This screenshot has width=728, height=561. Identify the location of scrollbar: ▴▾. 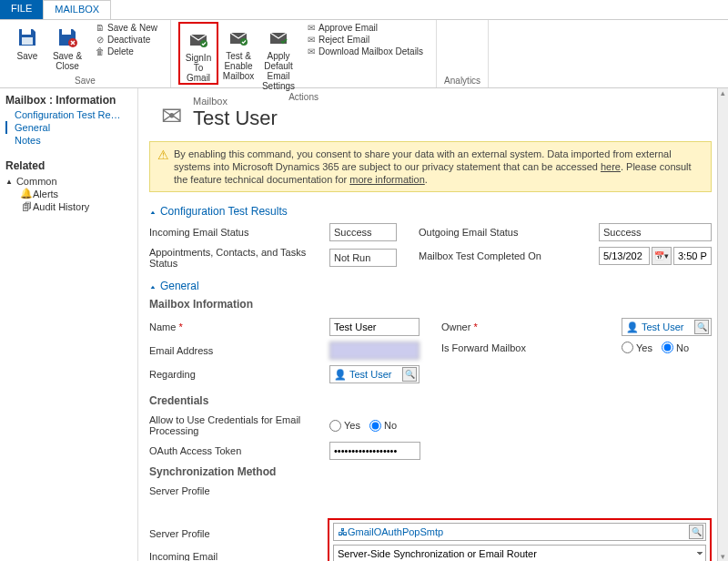
(723, 324).